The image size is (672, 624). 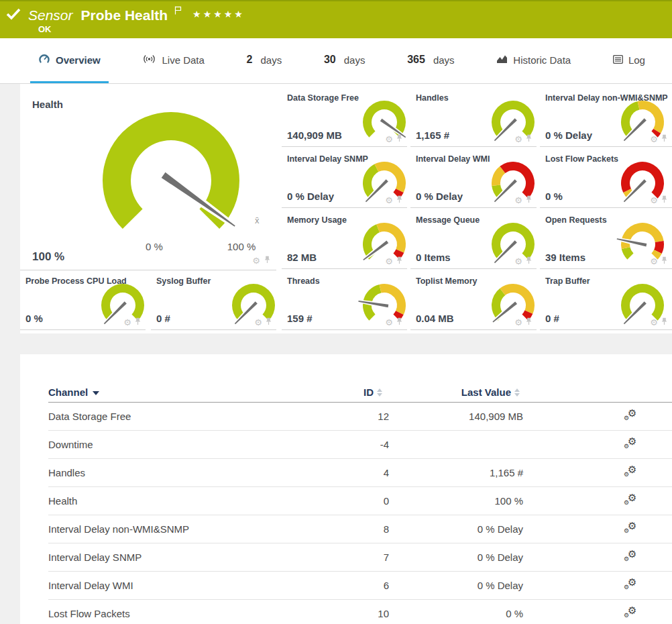 What do you see at coordinates (360, 529) in the screenshot?
I see `table-row: Interval Delay non-WMI&SNMP80 % Delay⚙⚙` at bounding box center [360, 529].